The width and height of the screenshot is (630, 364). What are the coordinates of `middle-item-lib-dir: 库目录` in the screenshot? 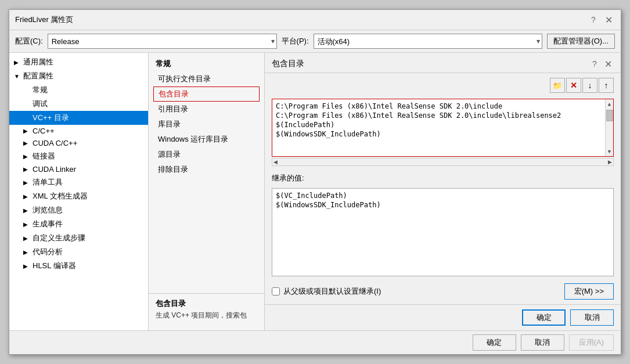 It's located at (207, 124).